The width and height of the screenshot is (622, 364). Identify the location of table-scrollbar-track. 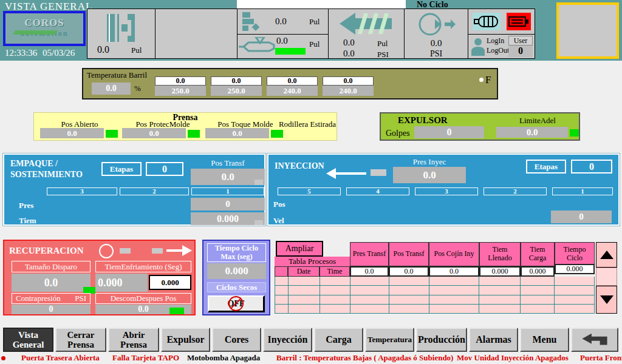
(606, 277).